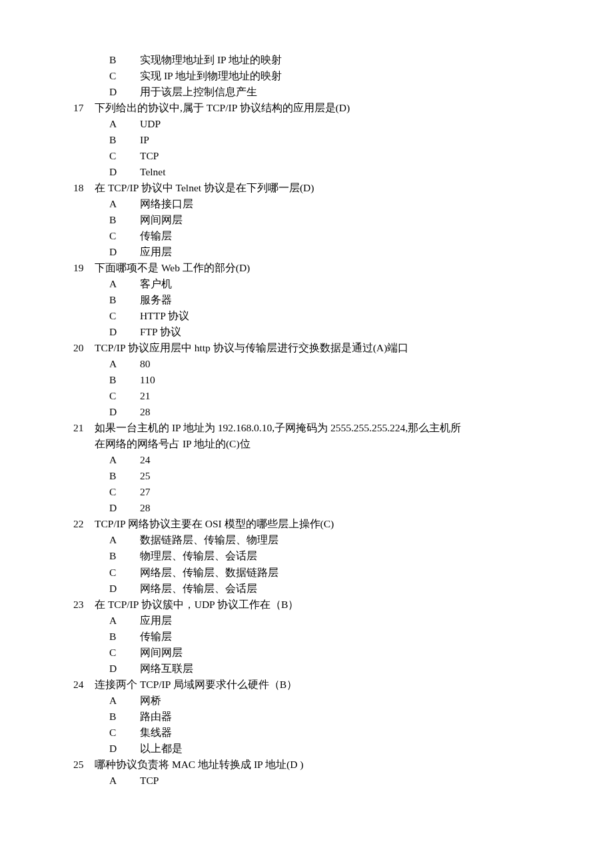 This screenshot has width=613, height=868. Describe the element at coordinates (324, 701) in the screenshot. I see `option-row: A网桥` at that location.